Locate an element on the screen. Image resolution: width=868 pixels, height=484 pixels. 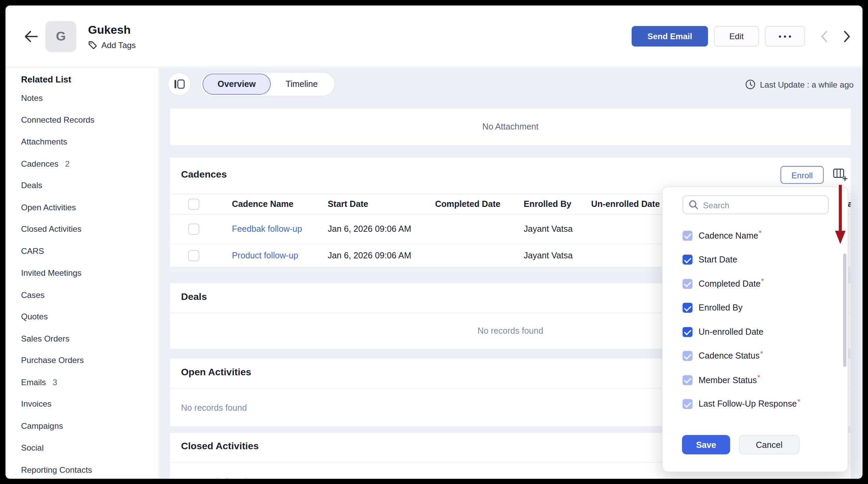
column-option-unenrolled-date: Un-enrolled Date is located at coordinates (752, 332).